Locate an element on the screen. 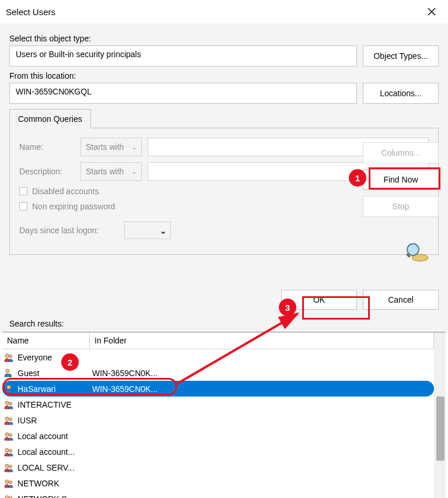 This screenshot has width=448, height=498. window-title: Select Users is located at coordinates (214, 12).